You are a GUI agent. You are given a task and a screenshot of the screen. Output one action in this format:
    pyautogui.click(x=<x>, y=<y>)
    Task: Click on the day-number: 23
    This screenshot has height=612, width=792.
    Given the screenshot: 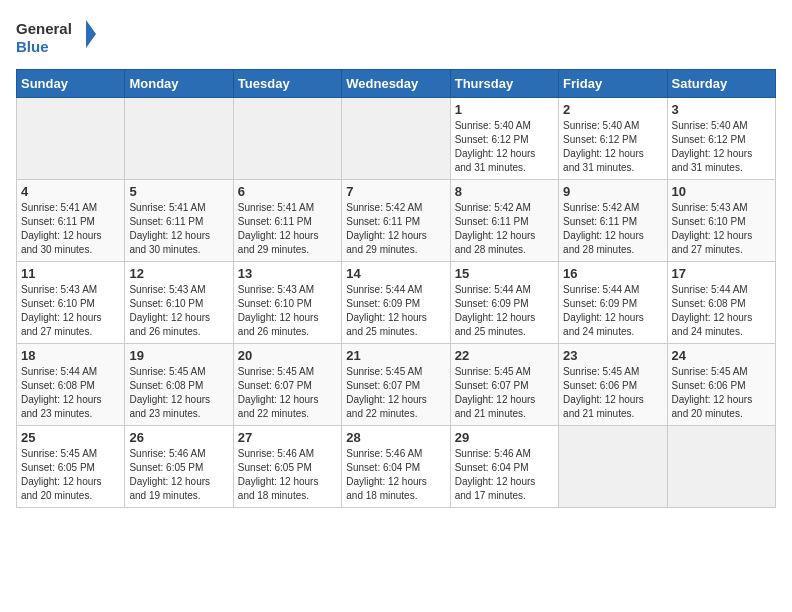 What is the action you would take?
    pyautogui.click(x=612, y=356)
    